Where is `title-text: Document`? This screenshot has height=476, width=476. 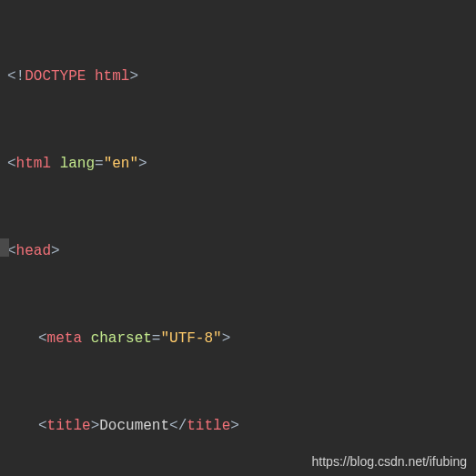 title-text: Document is located at coordinates (135, 426).